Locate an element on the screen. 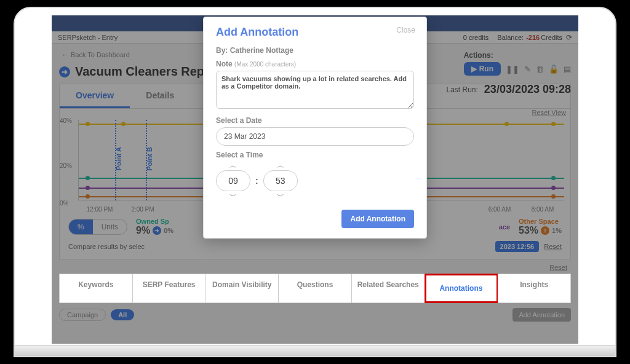  balance-value: -216 is located at coordinates (533, 38).